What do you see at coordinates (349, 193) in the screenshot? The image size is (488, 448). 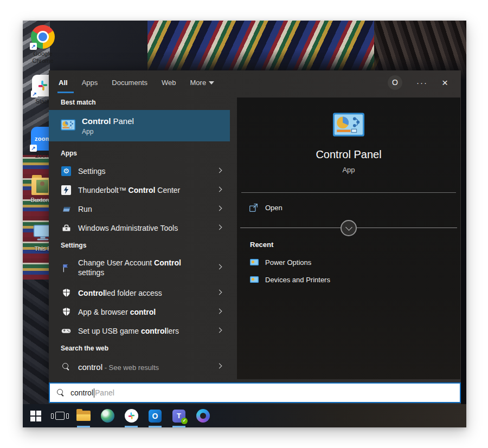 I see `divider` at bounding box center [349, 193].